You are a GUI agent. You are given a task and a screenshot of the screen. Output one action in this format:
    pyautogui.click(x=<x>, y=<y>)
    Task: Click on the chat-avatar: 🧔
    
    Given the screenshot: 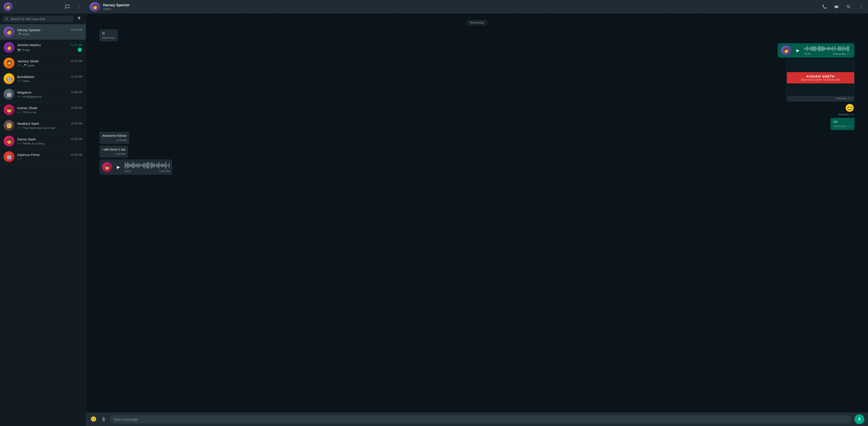 What is the action you would take?
    pyautogui.click(x=9, y=63)
    